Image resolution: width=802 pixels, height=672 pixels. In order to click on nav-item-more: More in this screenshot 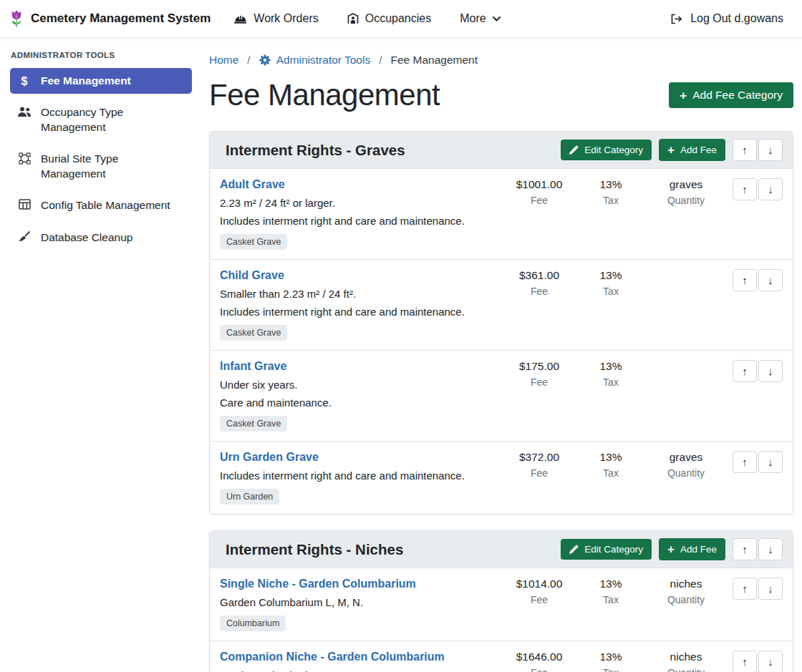, I will do `click(480, 19)`.